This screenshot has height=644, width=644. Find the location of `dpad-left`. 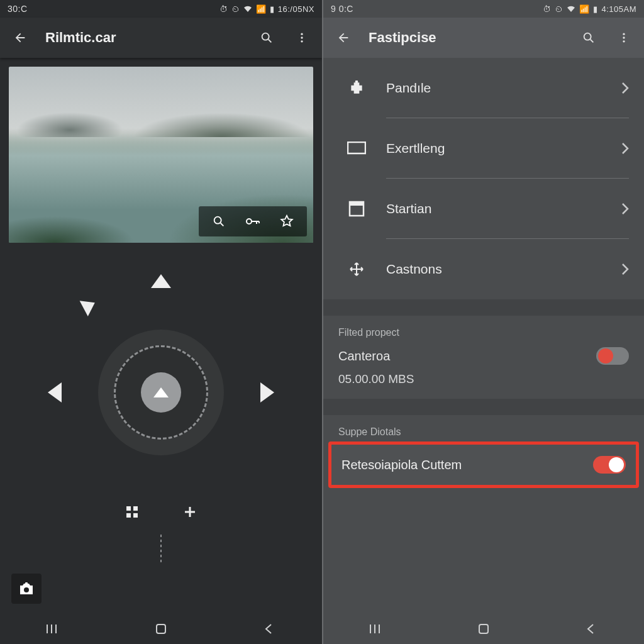

dpad-left is located at coordinates (55, 392).